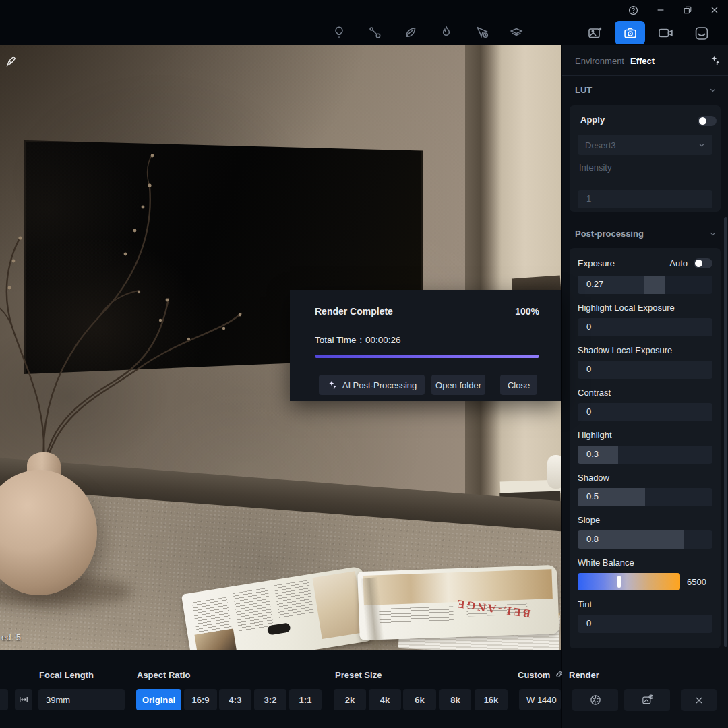  Describe the element at coordinates (644, 75) in the screenshot. I see `panel-divider` at that location.